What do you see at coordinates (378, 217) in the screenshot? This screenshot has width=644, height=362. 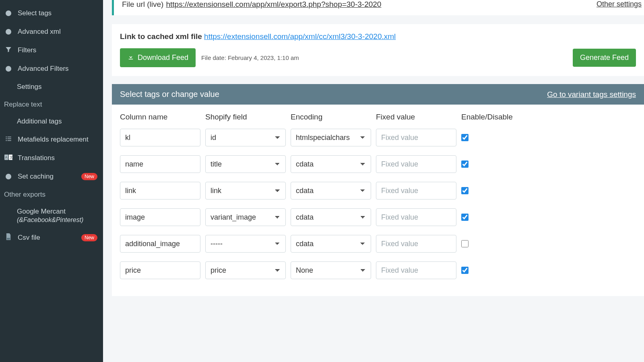 I see `table-row: variant_imagecdata` at bounding box center [378, 217].